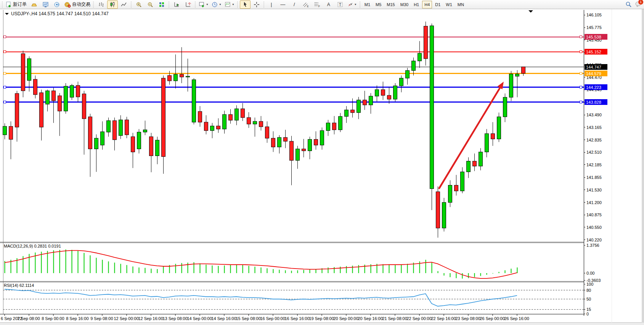  What do you see at coordinates (271, 5) in the screenshot?
I see `vertical-line-button: |` at bounding box center [271, 5].